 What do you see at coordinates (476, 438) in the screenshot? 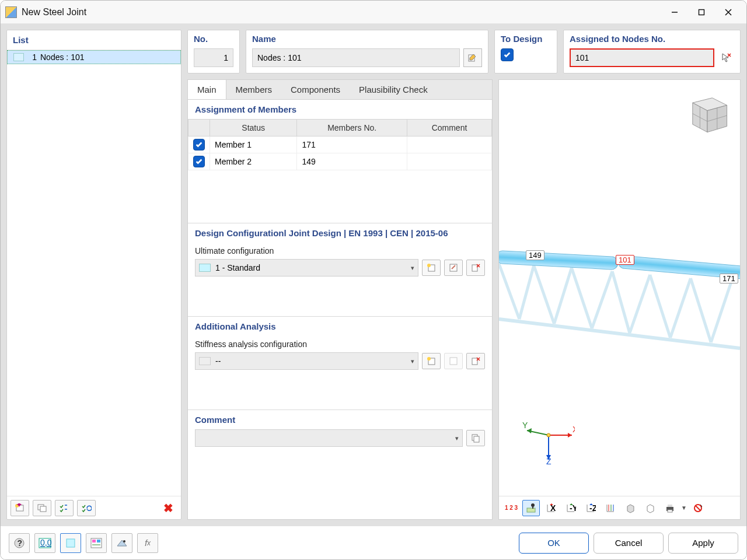
I see `comment-library-button` at bounding box center [476, 438].